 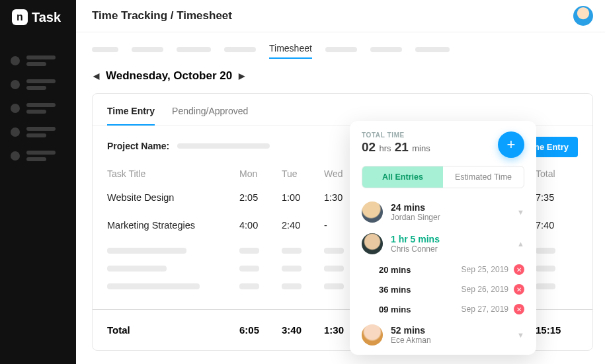 I want to click on tab-pending-approved: Pending/Approved, so click(x=210, y=113).